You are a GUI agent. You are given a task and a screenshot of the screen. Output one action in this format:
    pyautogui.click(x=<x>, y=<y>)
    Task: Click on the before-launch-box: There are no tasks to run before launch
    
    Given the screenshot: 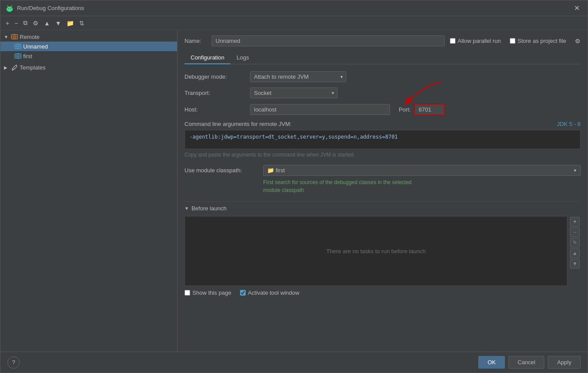 What is the action you would take?
    pyautogui.click(x=376, y=251)
    